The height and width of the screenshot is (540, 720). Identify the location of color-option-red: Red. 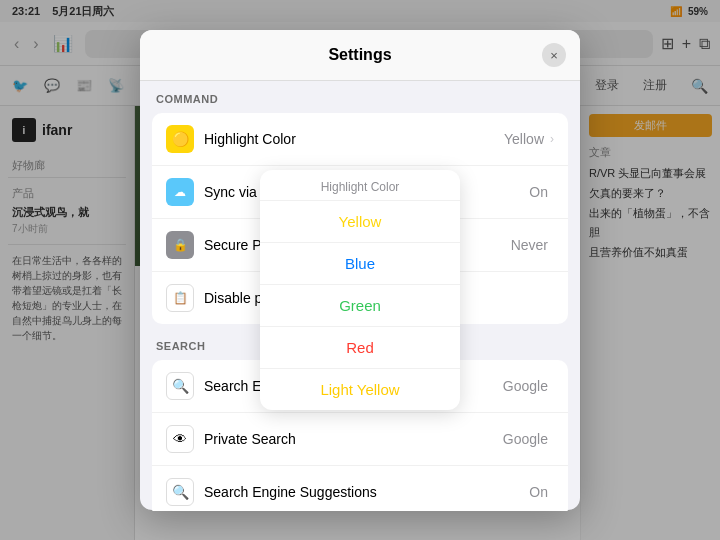
(360, 348).